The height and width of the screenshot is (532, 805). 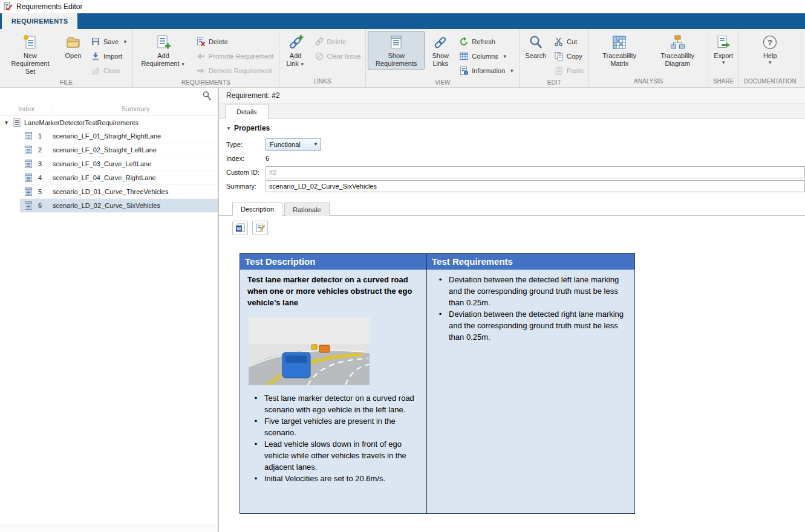 I want to click on copy-button: Copy, so click(x=569, y=56).